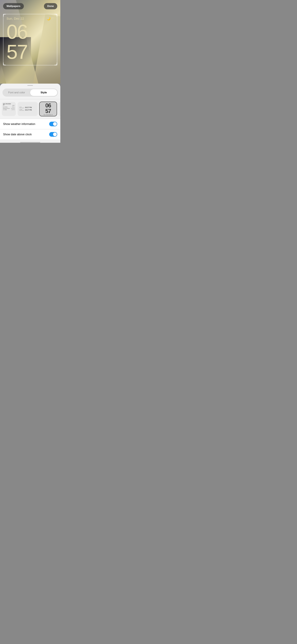 The image size is (297, 644). I want to click on corner-br, so click(56, 64).